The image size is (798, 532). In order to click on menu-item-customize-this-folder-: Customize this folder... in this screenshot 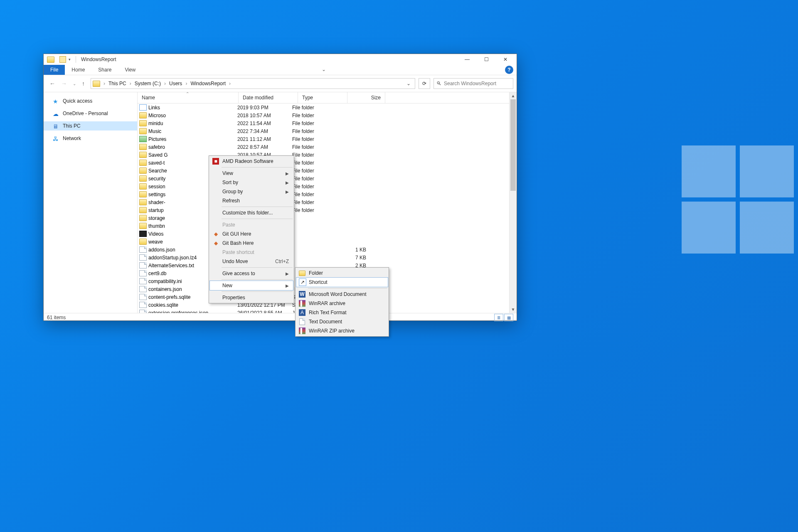, I will do `click(251, 213)`.